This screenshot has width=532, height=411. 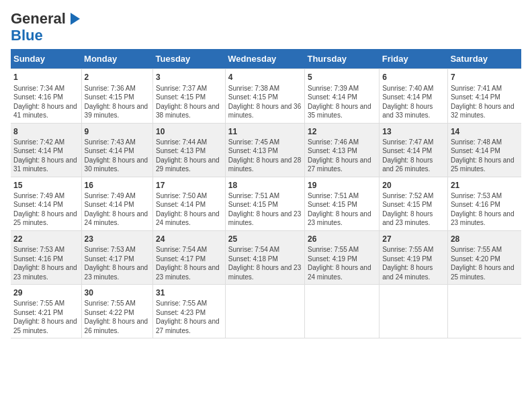 I want to click on day-info: Sunrise: 7:41 AMSunset: 4:14 PMDaylight:…, so click(x=485, y=102).